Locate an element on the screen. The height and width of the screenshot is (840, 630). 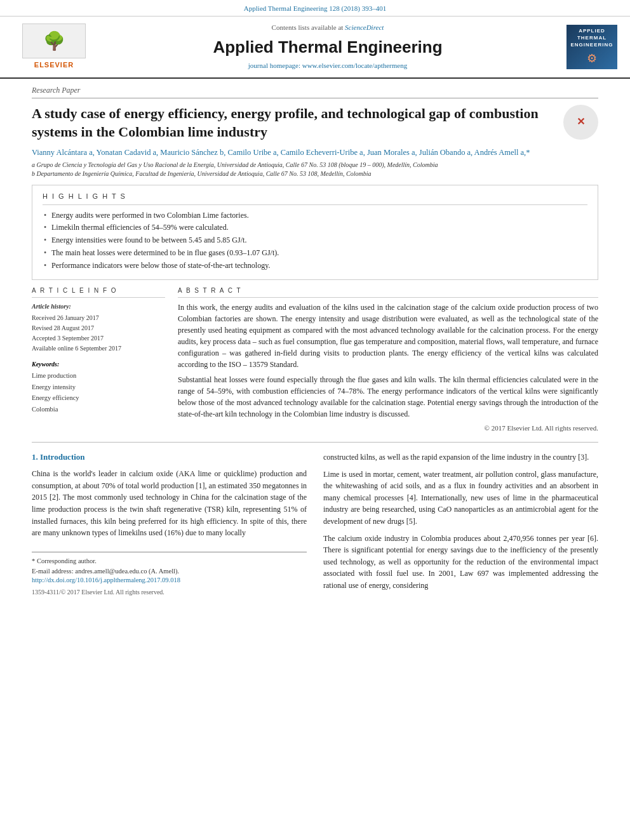
intro-paragraph-left-1: China is the world's leader in calcium o… is located at coordinates (169, 503).